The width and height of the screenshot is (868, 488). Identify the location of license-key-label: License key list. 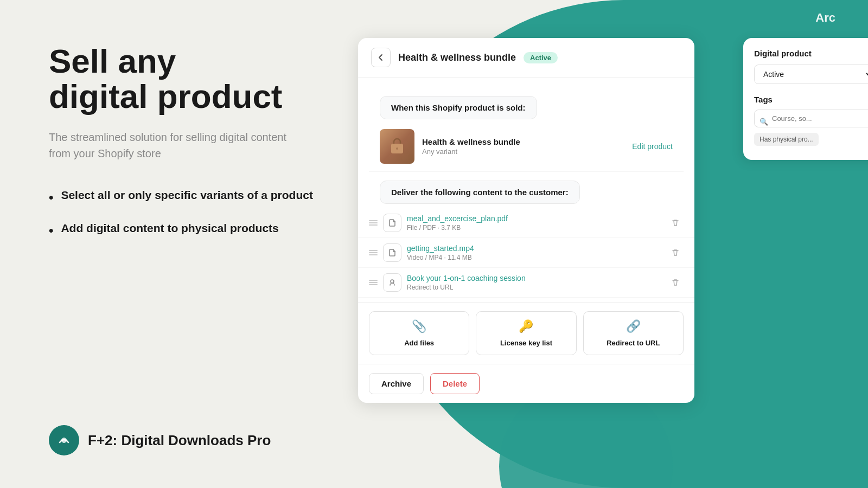
(526, 343).